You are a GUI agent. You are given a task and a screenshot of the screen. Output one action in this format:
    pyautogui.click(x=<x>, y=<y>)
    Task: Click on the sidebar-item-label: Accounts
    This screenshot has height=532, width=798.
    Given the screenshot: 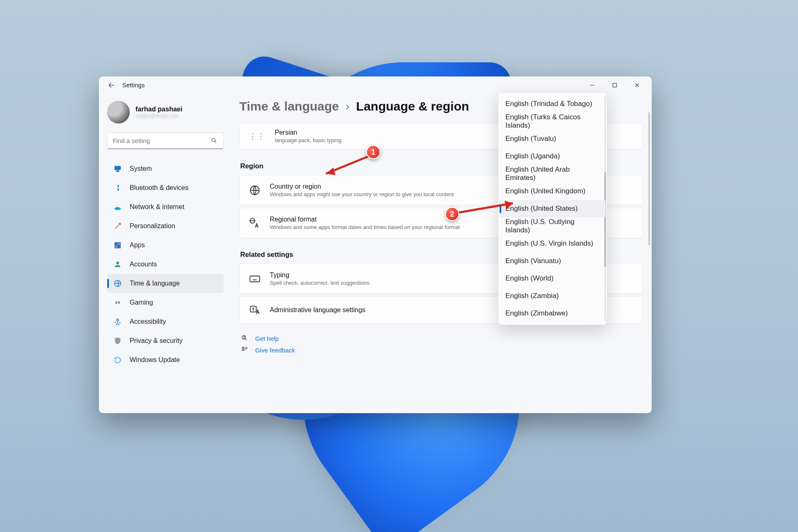 What is the action you would take?
    pyautogui.click(x=143, y=264)
    